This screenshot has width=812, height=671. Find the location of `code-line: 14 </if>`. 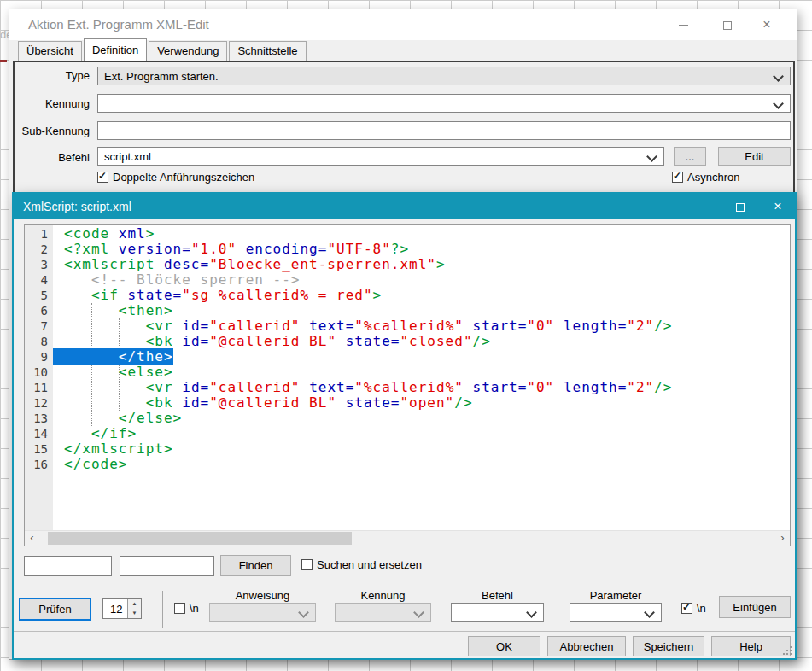

code-line: 14 </if> is located at coordinates (407, 434).